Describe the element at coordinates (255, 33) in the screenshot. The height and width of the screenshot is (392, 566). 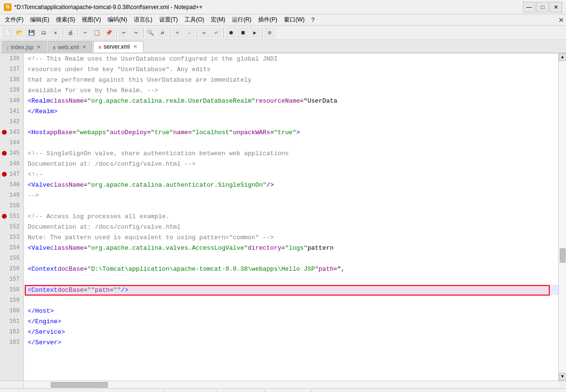
I see `macro-play-button: ▶` at that location.